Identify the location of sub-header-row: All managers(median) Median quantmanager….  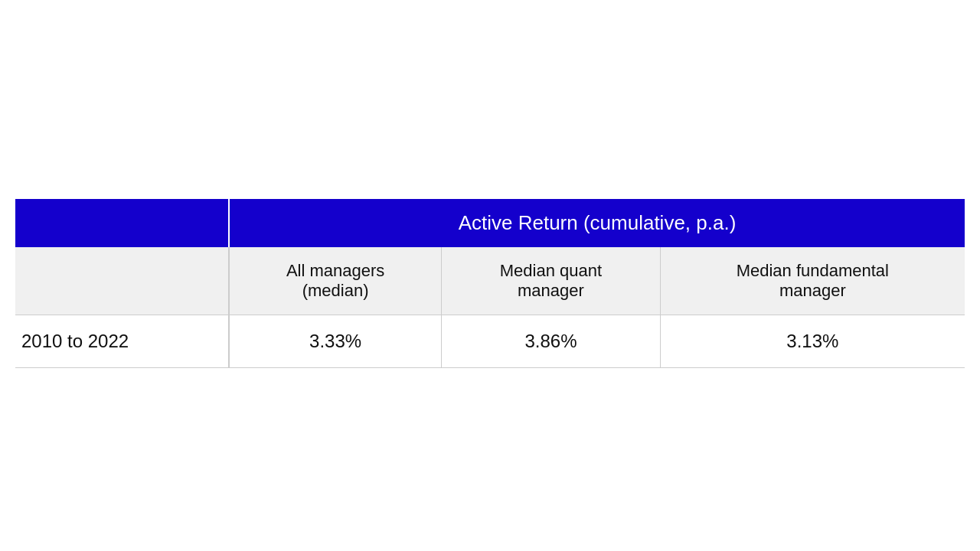
(490, 282).